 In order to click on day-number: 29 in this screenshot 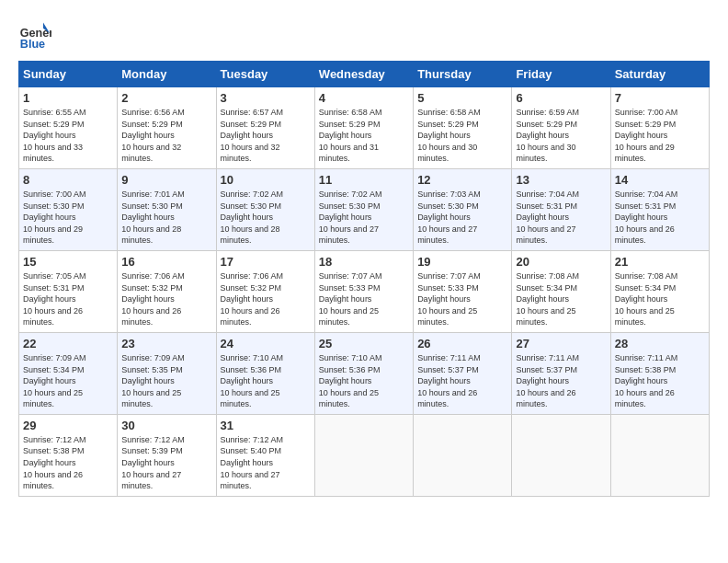, I will do `click(68, 425)`.